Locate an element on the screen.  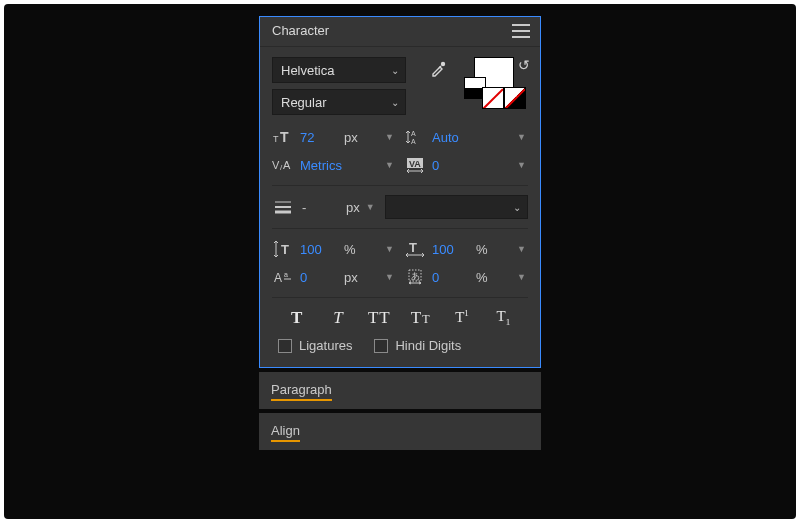
font-size-field: TT 72 px ▼ is located at coordinates (334, 137).